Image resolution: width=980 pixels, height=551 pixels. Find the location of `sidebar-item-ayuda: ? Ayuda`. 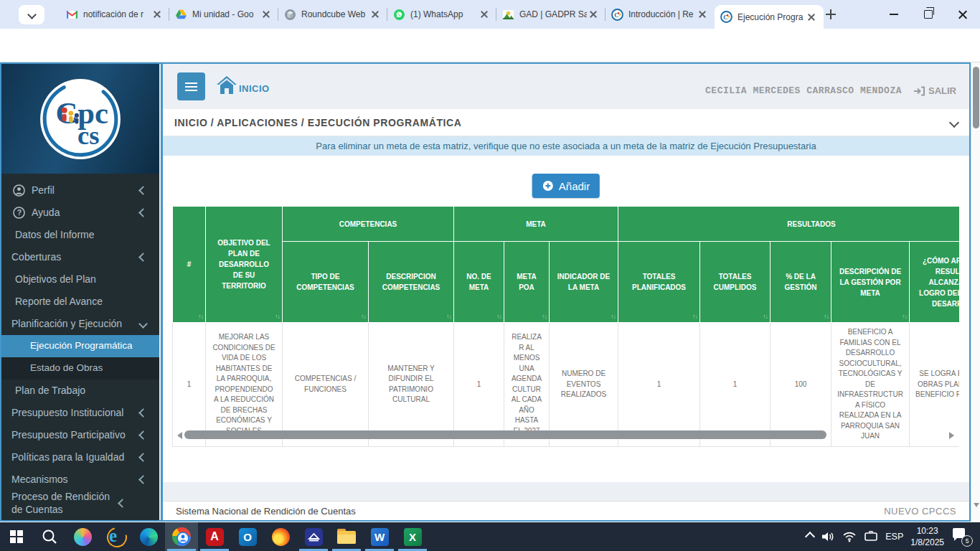

sidebar-item-ayuda: ? Ayuda is located at coordinates (80, 212).